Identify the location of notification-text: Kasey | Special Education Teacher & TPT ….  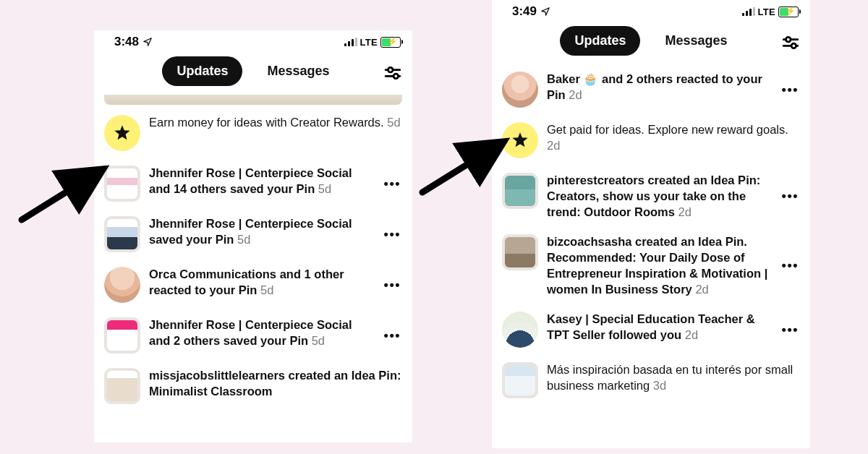
(660, 327).